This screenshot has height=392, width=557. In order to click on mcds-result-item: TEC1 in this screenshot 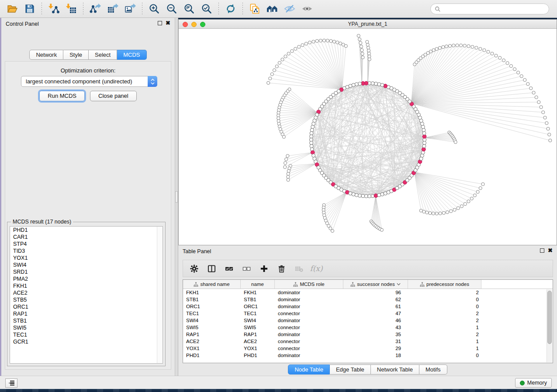, I will do `click(86, 335)`.